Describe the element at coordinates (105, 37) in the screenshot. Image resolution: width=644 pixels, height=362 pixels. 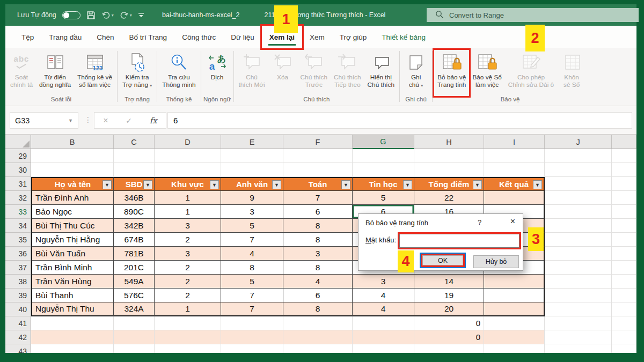
I see `tab-chèn: Chèn` at that location.